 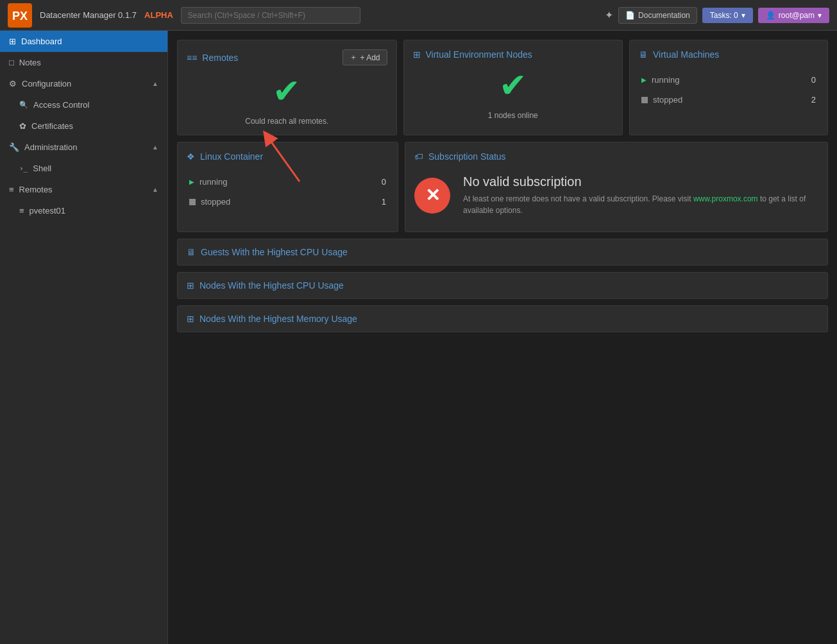 I want to click on vm-card-header: 🖥 Virtual Machines, so click(x=729, y=55).